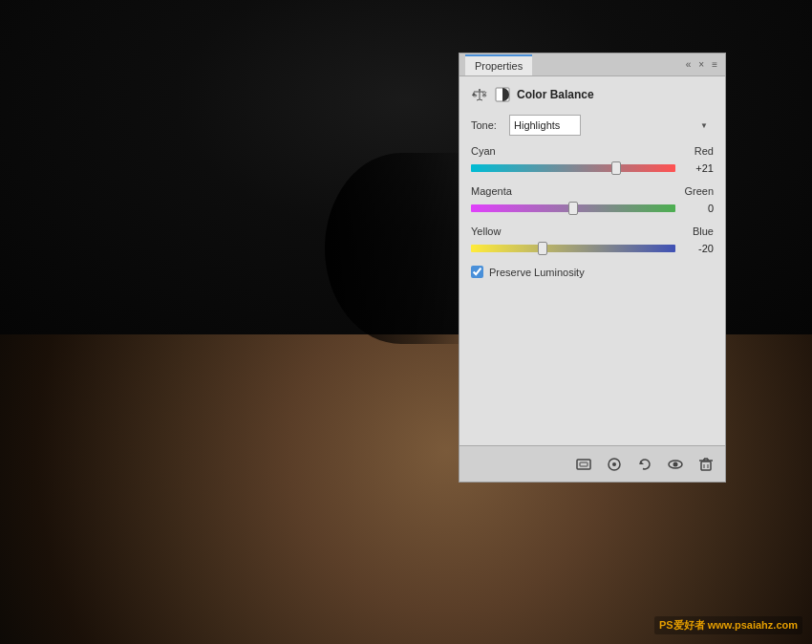 The height and width of the screenshot is (644, 812). I want to click on preserve-luminosity-row: Preserve Luminosity, so click(592, 271).